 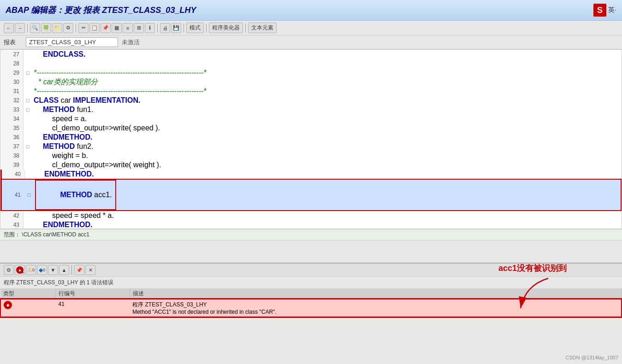 I want to click on code-line-39: 39 cl_demo_output=>write( weight )., so click(x=311, y=165).